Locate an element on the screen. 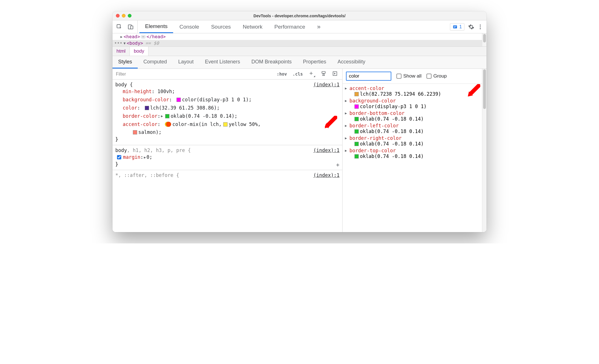 The height and width of the screenshot is (364, 599). styles-subtabs: Styles Computed Layout Event Listeners D… is located at coordinates (300, 62).